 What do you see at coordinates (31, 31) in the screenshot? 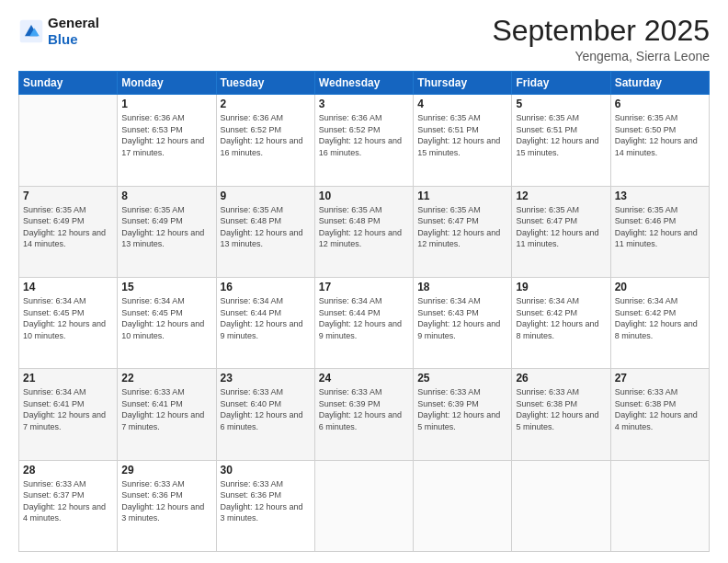
I see `logo-icon` at bounding box center [31, 31].